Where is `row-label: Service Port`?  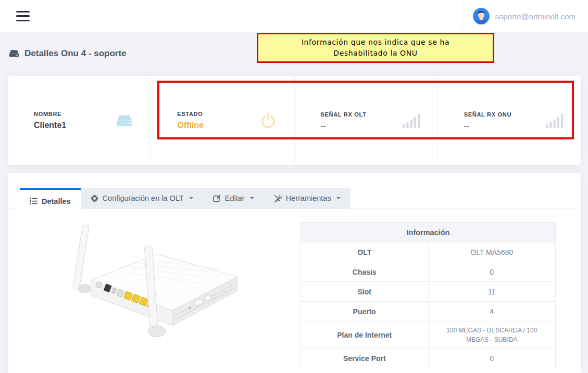
row-label: Service Port is located at coordinates (365, 358).